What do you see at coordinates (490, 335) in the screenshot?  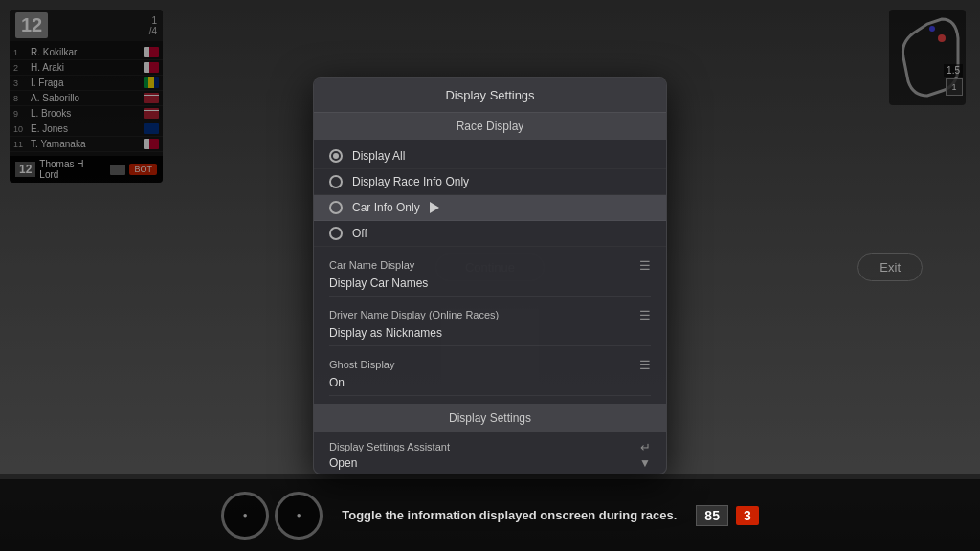 I see `driver-name-display-value: Display as Nicknames` at bounding box center [490, 335].